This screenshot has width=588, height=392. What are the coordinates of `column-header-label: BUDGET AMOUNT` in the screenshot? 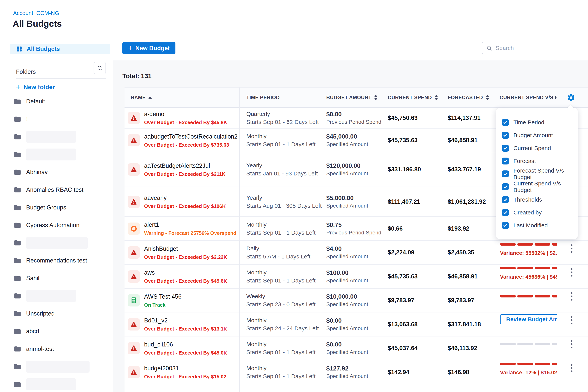 It's located at (349, 98).